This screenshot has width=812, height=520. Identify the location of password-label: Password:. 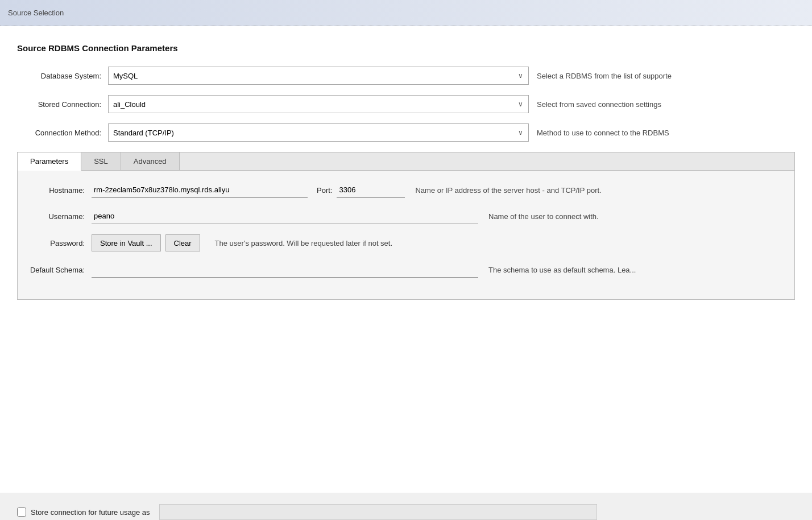
(57, 244).